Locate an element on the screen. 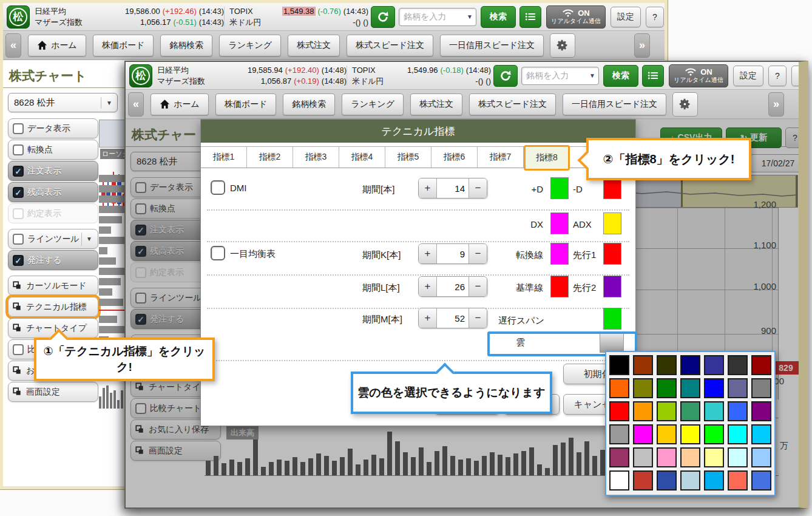  sidebar-item-2: ✓注文表示 is located at coordinates (53, 171).